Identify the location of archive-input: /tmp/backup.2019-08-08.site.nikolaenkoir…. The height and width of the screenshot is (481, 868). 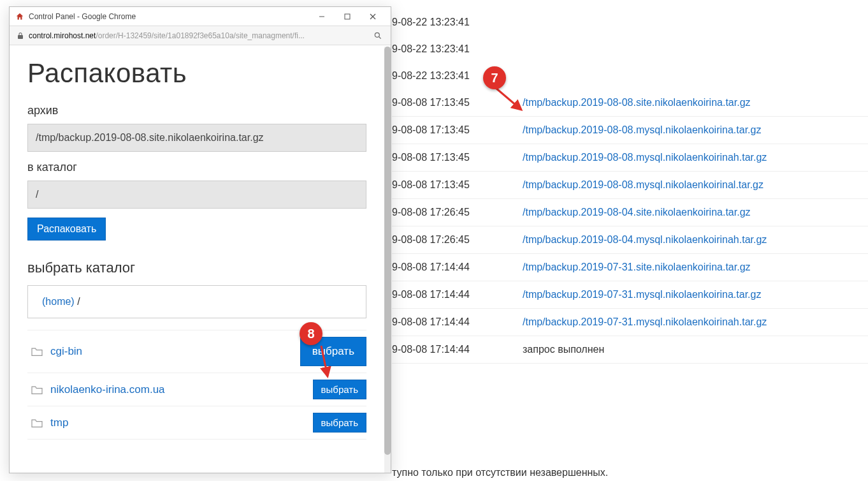
(197, 138).